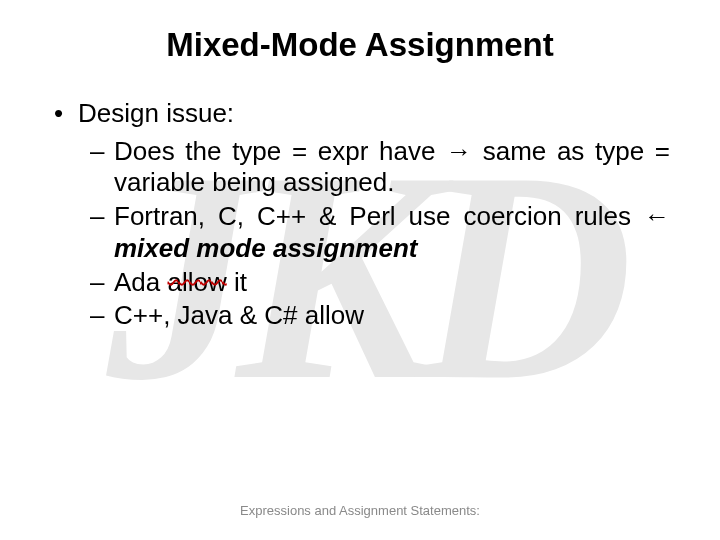  Describe the element at coordinates (156, 113) in the screenshot. I see `bullet1-text: Design issue:` at that location.